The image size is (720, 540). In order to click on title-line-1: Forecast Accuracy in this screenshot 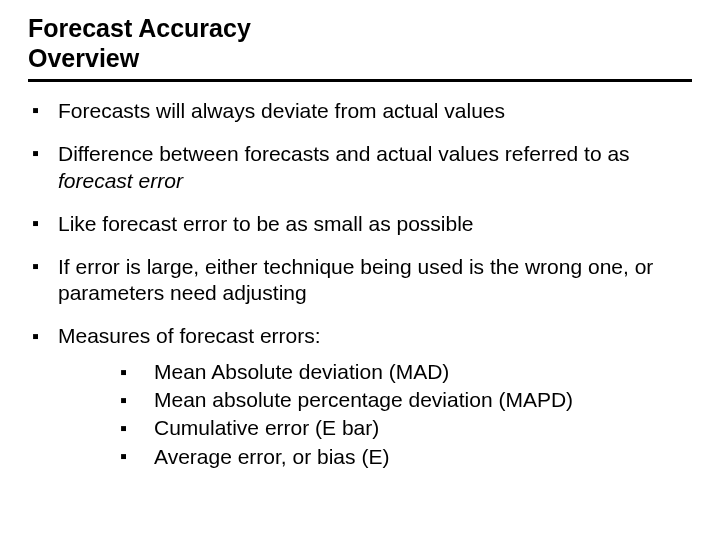, I will do `click(360, 29)`.